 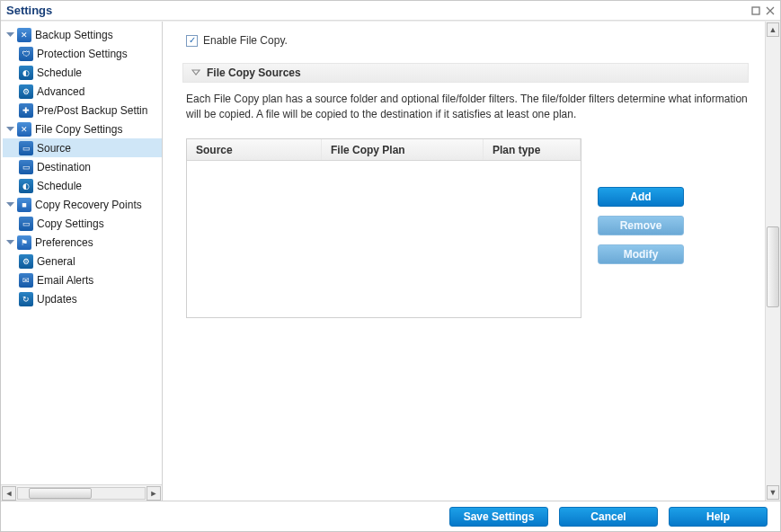 What do you see at coordinates (641, 197) in the screenshot?
I see `add-button: Add` at bounding box center [641, 197].